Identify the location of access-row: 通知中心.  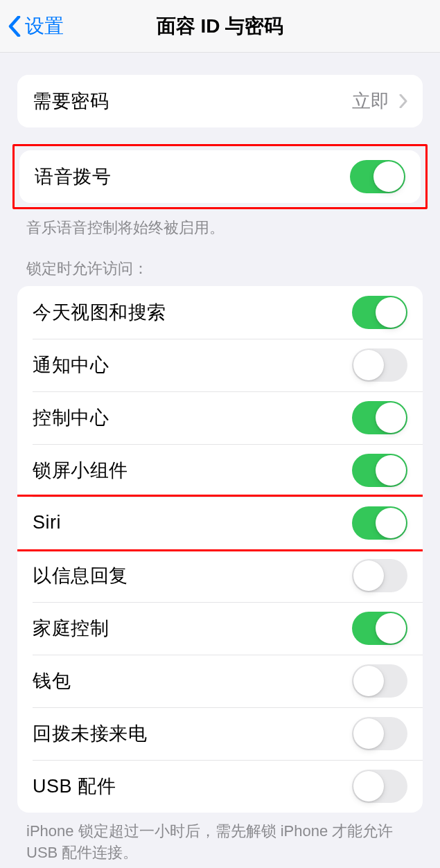
(220, 365).